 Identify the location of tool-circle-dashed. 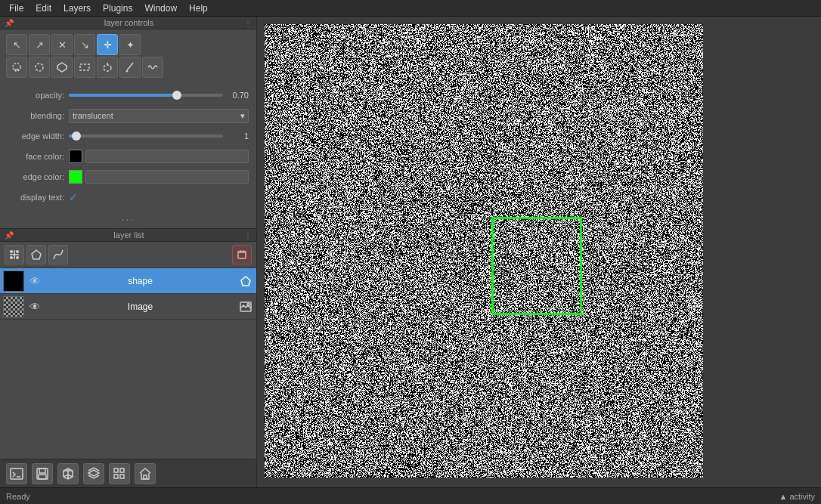
(39, 67).